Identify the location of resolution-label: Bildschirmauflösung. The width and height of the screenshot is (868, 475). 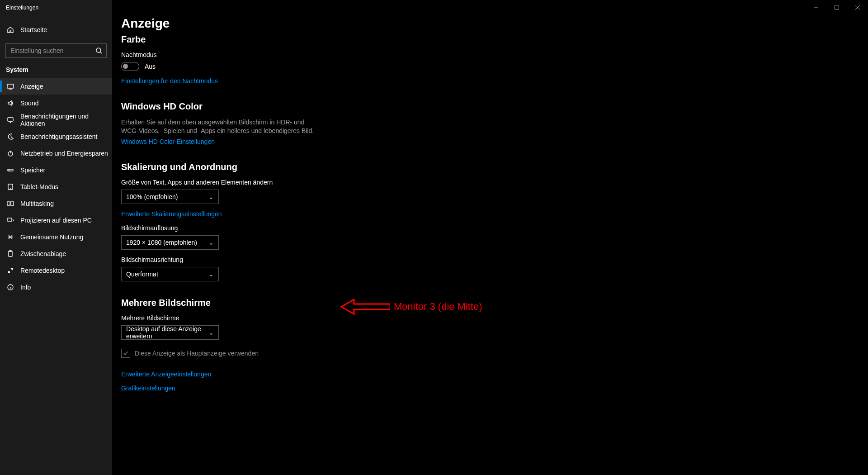
(495, 228).